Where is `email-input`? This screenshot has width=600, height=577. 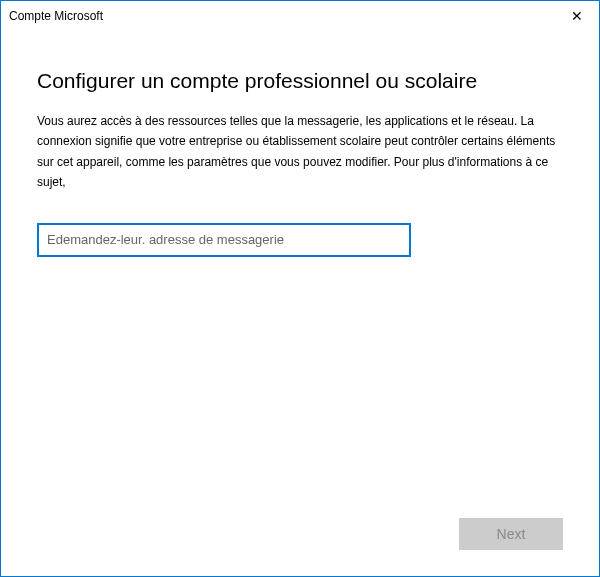 email-input is located at coordinates (224, 240).